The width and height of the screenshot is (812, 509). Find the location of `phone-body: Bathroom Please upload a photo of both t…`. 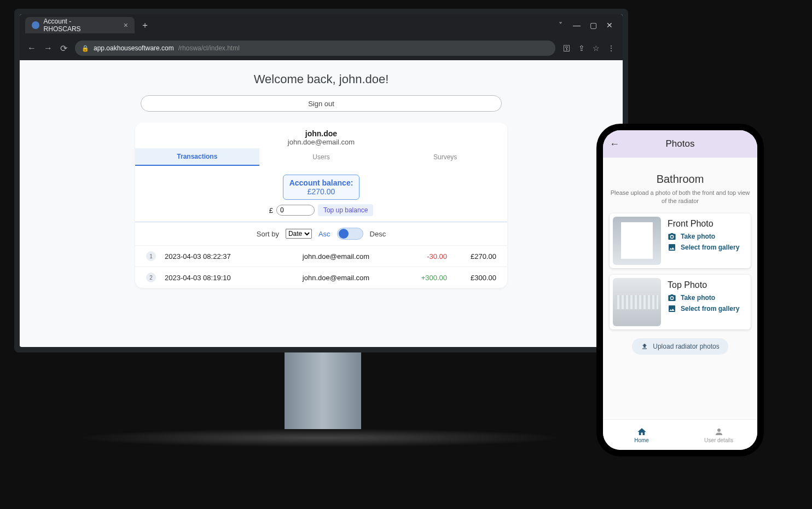

phone-body: Bathroom Please upload a photo of both t… is located at coordinates (680, 288).